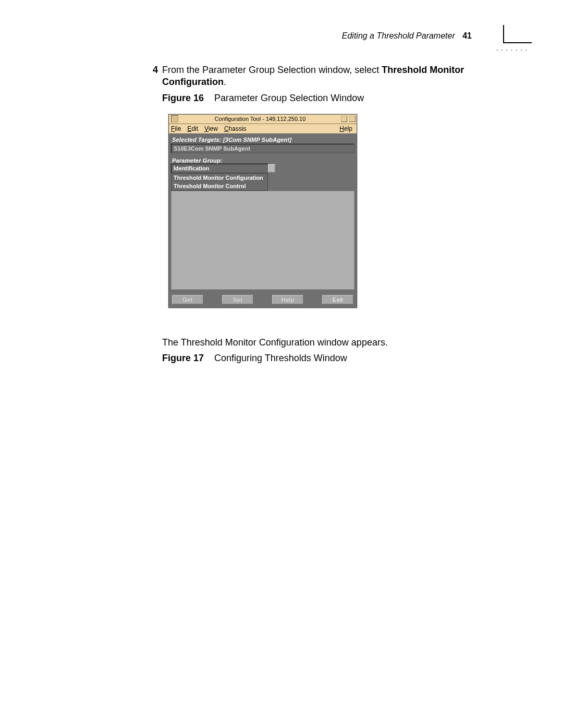 Image resolution: width=563 pixels, height=728 pixels. I want to click on help-button: Help, so click(288, 300).